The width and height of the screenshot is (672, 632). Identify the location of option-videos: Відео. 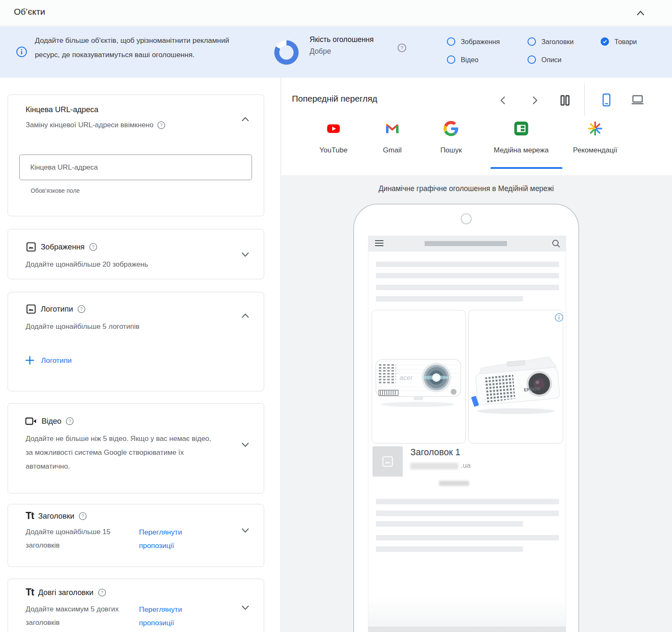
(463, 60).